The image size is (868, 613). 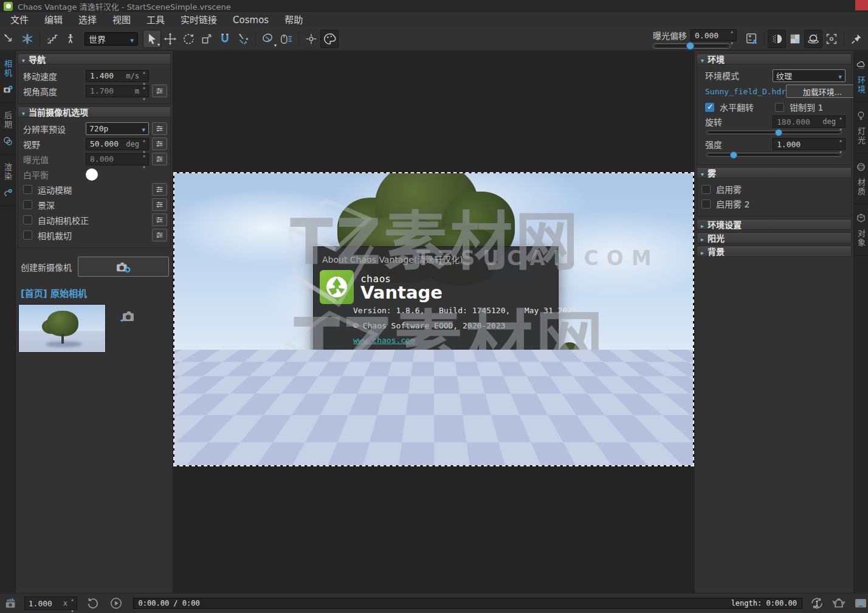 I want to click on hdr-file-link: Sunny_field_D.hdr, so click(x=745, y=91).